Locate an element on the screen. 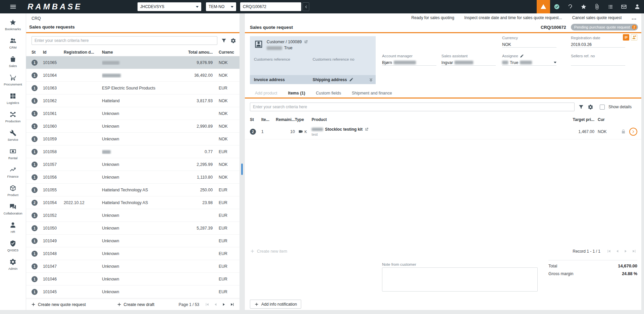  currency-value: NOK is located at coordinates (529, 45).